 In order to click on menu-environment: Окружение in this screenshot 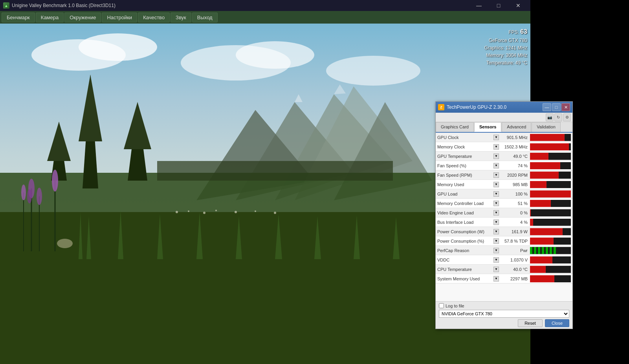, I will do `click(83, 17)`.